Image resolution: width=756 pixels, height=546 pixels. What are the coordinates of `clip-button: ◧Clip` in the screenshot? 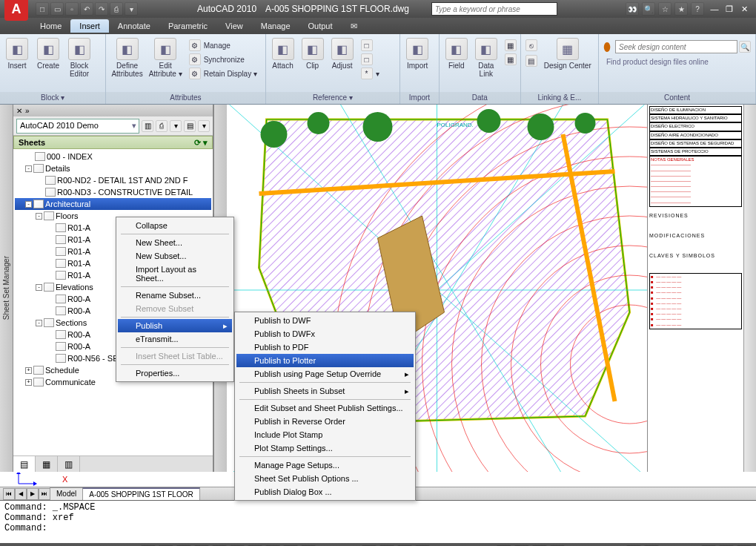 It's located at (313, 53).